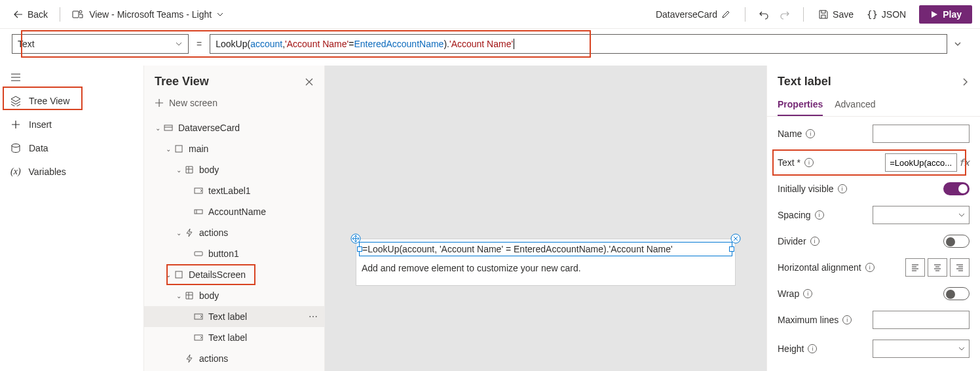 This screenshot has width=980, height=371. I want to click on prop-horizontal-alignment: Horizontal alignmenti, so click(874, 267).